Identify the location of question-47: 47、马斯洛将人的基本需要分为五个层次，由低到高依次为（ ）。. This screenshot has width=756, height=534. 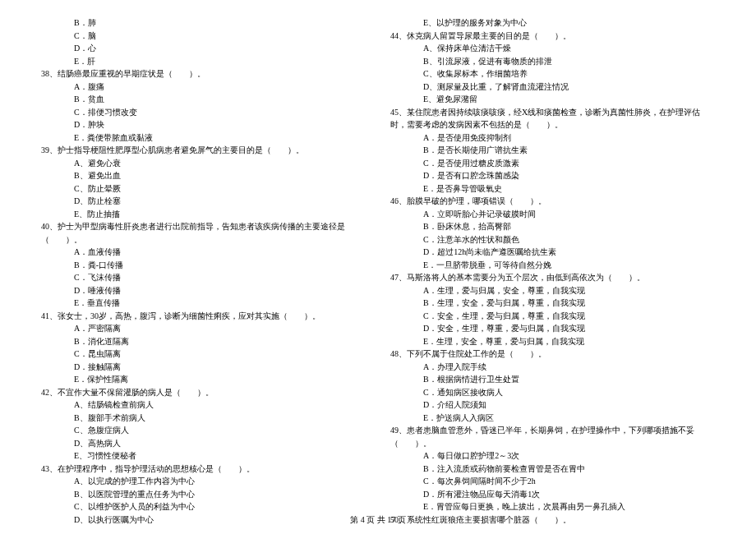
(552, 278).